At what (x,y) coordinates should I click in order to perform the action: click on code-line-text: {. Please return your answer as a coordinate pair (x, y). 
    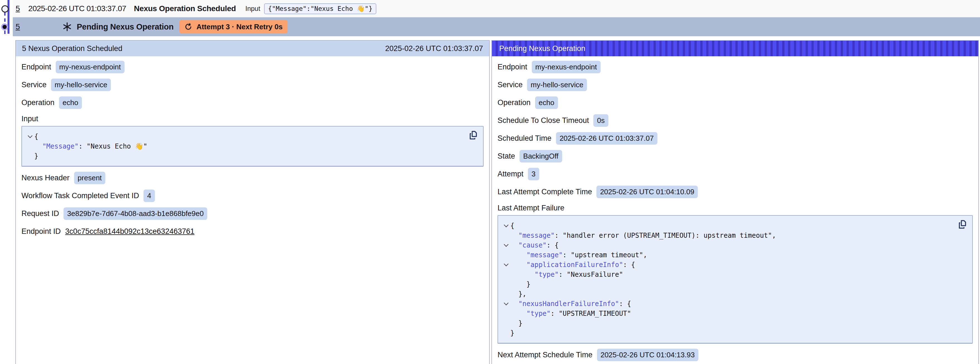
    Looking at the image, I should click on (36, 136).